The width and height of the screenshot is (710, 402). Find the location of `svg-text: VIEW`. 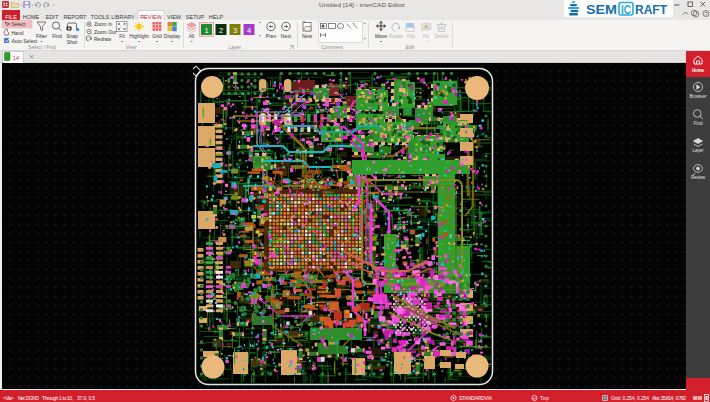

svg-text: VIEW is located at coordinates (174, 17).